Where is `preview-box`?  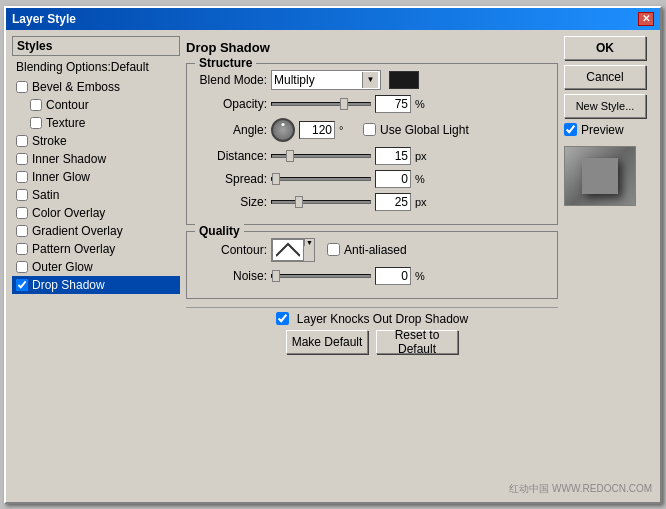 preview-box is located at coordinates (600, 176).